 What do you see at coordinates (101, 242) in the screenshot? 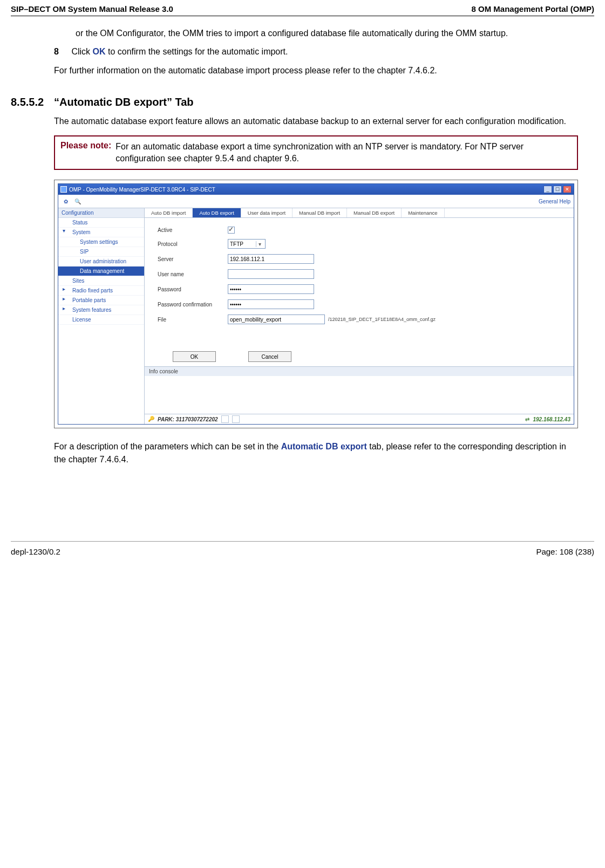
I see `sidebar-item-system-settings: System settings` at bounding box center [101, 242].